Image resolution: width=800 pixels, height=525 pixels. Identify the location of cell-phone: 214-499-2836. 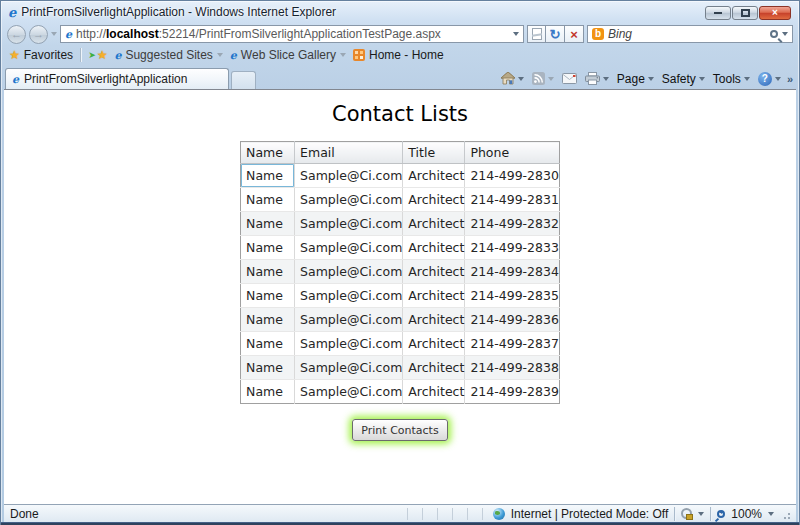
(512, 320).